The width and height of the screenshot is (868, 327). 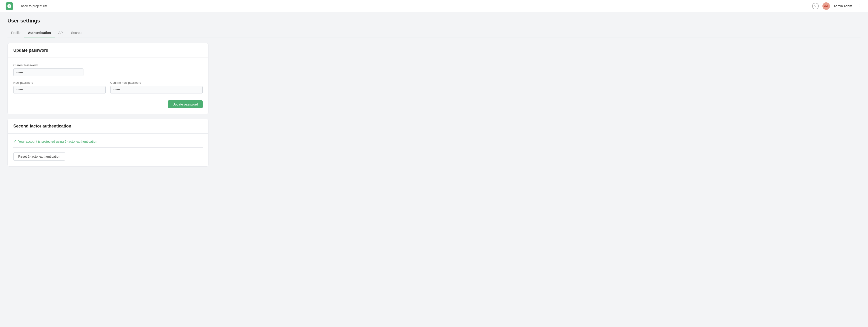 What do you see at coordinates (108, 90) in the screenshot?
I see `new-password-row: New password Confirm new password` at bounding box center [108, 90].